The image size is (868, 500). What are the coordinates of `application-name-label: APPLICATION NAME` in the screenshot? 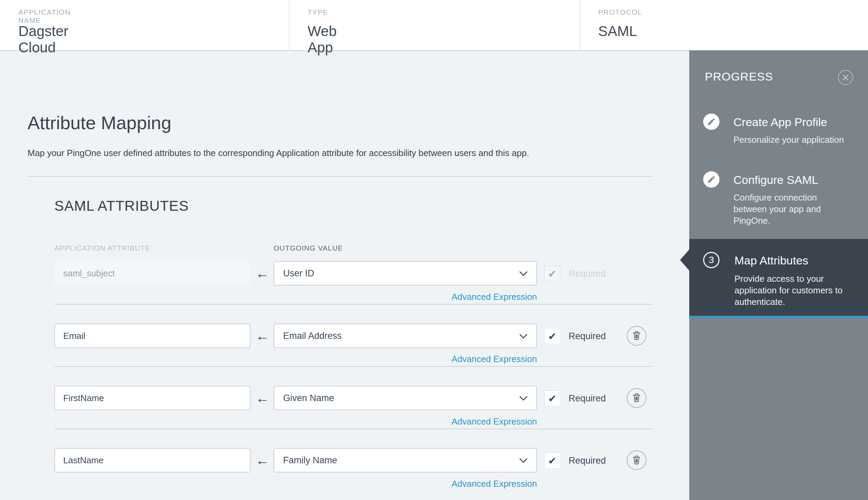 It's located at (45, 16).